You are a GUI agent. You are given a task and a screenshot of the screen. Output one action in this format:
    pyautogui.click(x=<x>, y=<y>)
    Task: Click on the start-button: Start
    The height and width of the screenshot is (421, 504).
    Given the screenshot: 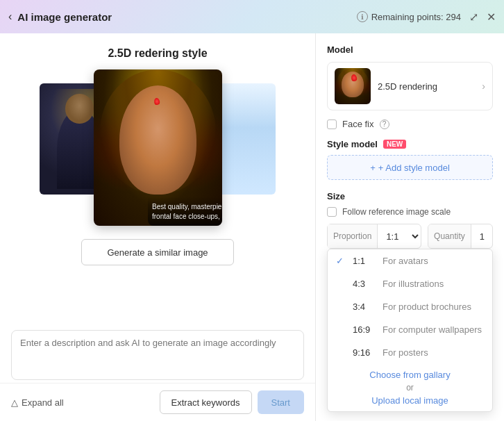 What is the action you would take?
    pyautogui.click(x=280, y=402)
    